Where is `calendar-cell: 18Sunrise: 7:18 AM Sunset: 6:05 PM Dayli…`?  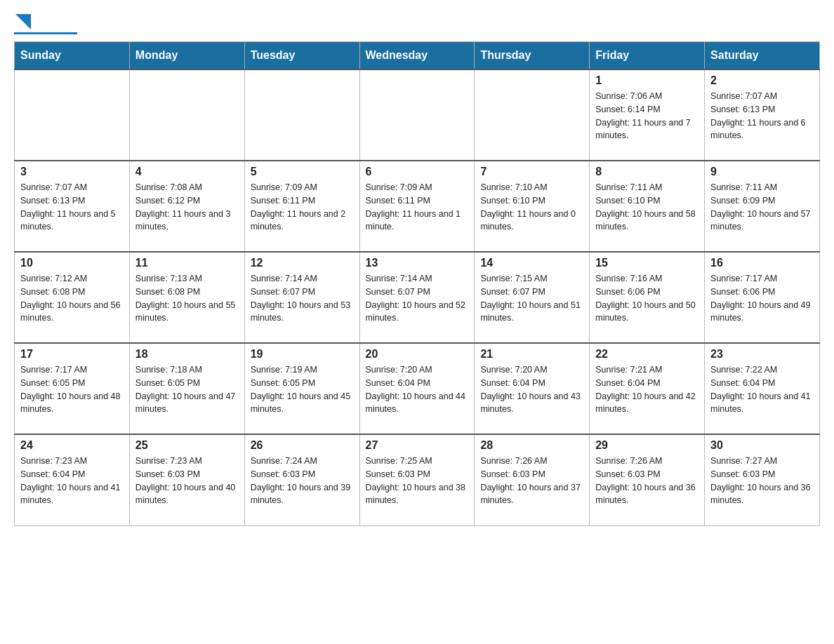
calendar-cell: 18Sunrise: 7:18 AM Sunset: 6:05 PM Dayli… is located at coordinates (187, 389).